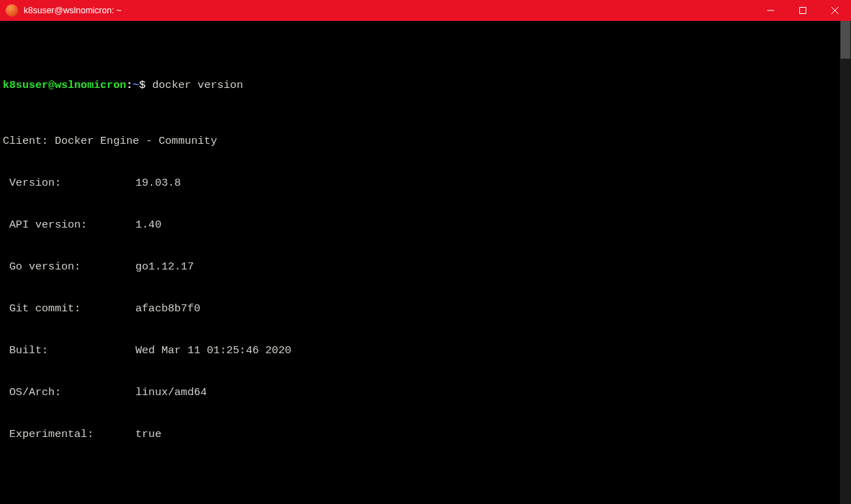 Image resolution: width=851 pixels, height=504 pixels. I want to click on blank-line, so click(422, 490).